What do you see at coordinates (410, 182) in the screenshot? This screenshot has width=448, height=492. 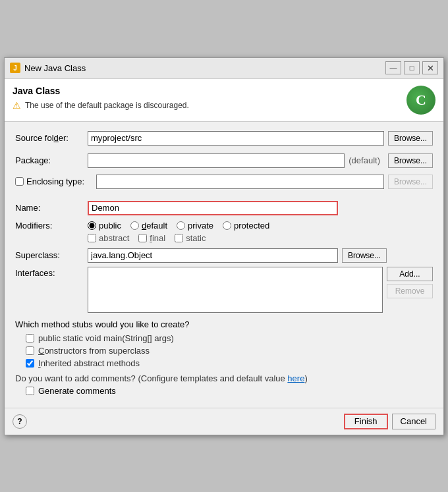 I see `enclosing-type-browse-button: Browse...` at bounding box center [410, 182].